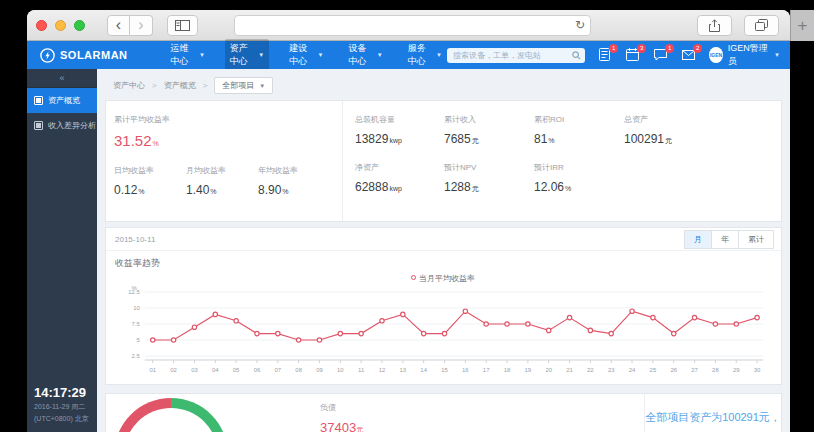  I want to click on date-picker: 2015-10-11, so click(135, 240).